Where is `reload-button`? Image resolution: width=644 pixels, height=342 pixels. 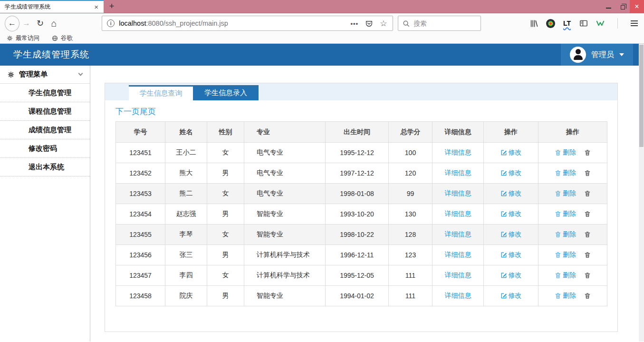 reload-button is located at coordinates (40, 24).